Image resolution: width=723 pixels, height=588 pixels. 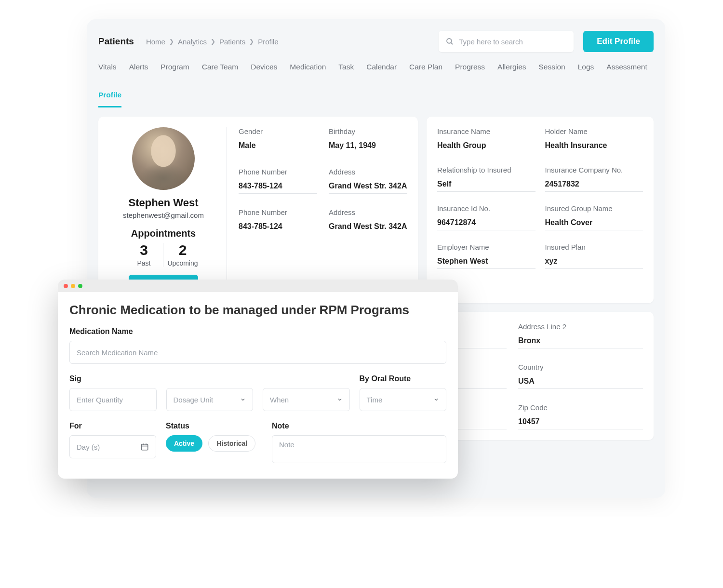 What do you see at coordinates (403, 400) in the screenshot?
I see `time-select: Time` at bounding box center [403, 400].